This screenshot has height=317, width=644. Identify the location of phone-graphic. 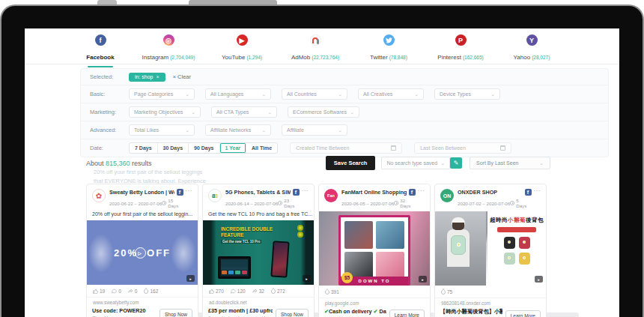
(280, 259).